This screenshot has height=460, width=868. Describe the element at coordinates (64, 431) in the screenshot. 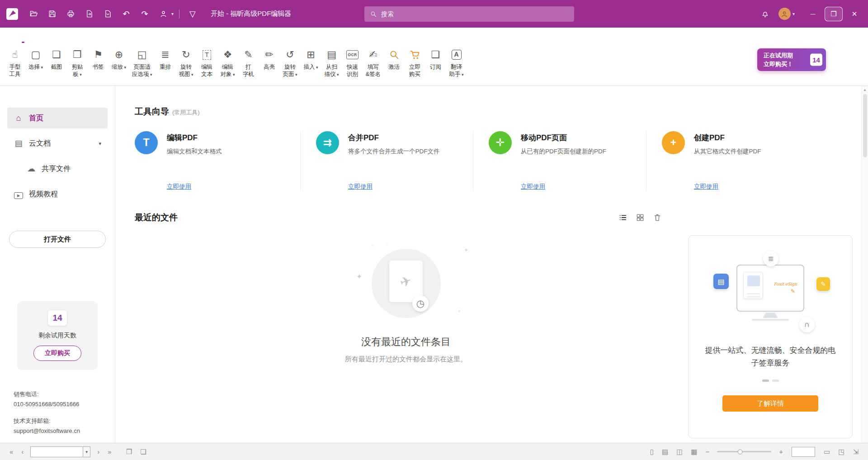

I see `support-email-address: support@foxitsoftware.cn` at that location.